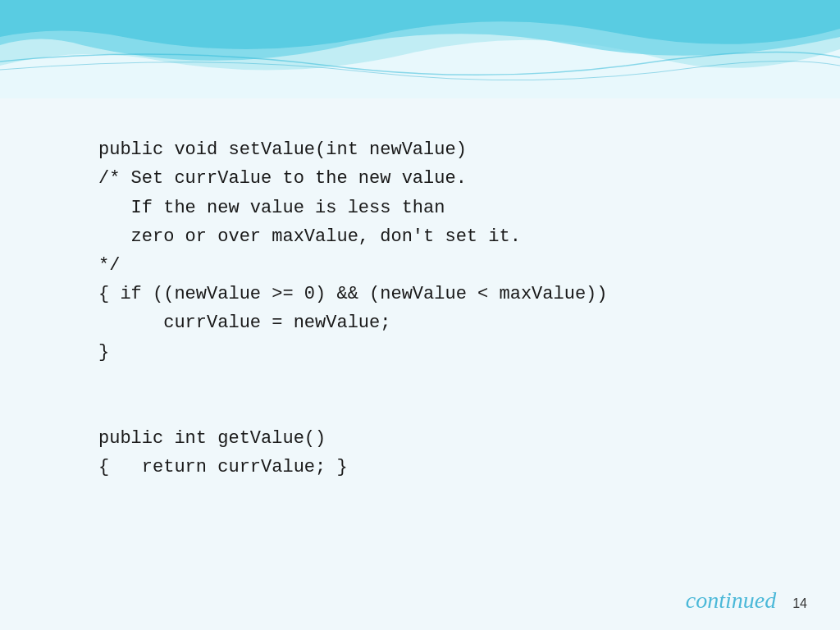 The image size is (840, 630). Describe the element at coordinates (223, 468) in the screenshot. I see `code-line-12: { return currValue; }` at that location.